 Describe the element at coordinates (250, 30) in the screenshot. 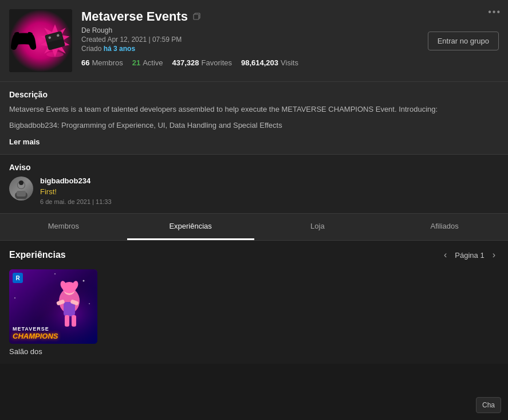

I see `group-owner: De Rough` at that location.